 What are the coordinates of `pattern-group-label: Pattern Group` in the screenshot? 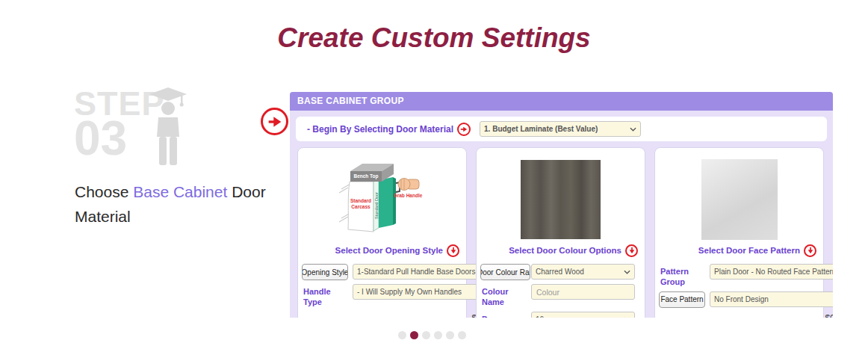 It's located at (682, 276).